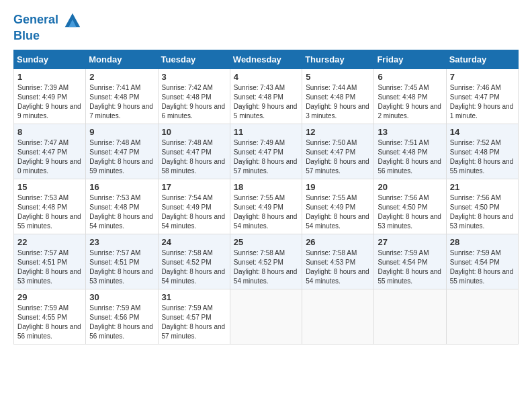 The image size is (532, 411). What do you see at coordinates (122, 297) in the screenshot?
I see `day-number: 30` at bounding box center [122, 297].